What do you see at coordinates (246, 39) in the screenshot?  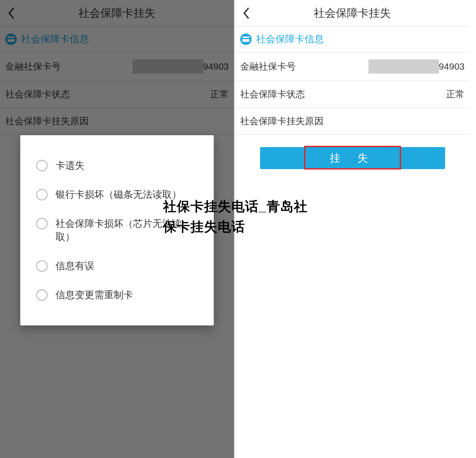 I see `card-icon` at bounding box center [246, 39].